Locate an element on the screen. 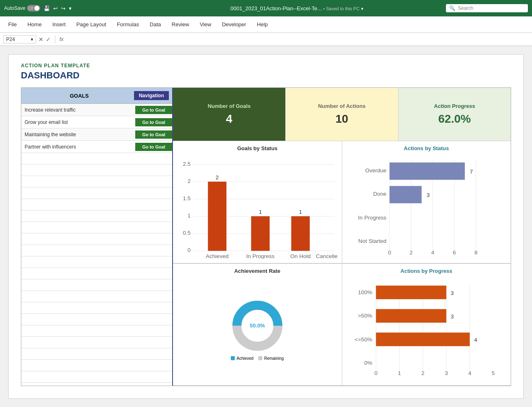 The height and width of the screenshot is (407, 532). menu-review: Review is located at coordinates (180, 25).